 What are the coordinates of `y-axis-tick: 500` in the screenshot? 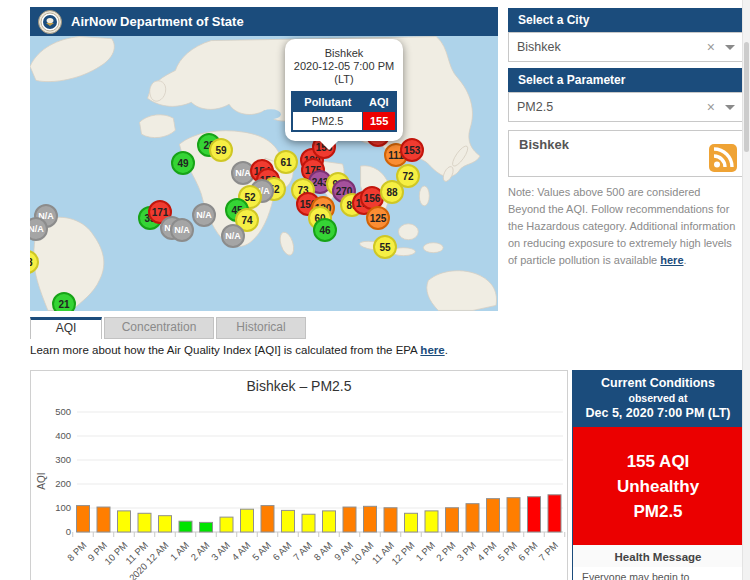 It's located at (63, 412).